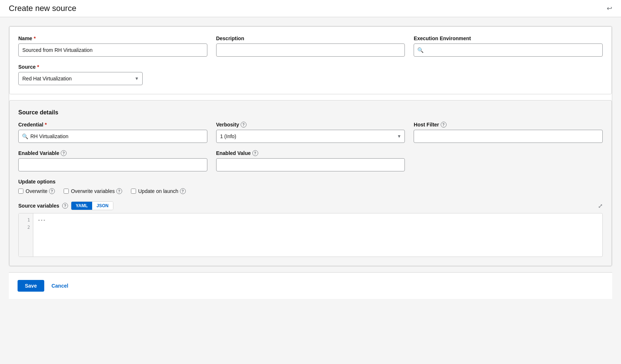 This screenshot has width=621, height=364. I want to click on line-number-1: 1, so click(26, 220).